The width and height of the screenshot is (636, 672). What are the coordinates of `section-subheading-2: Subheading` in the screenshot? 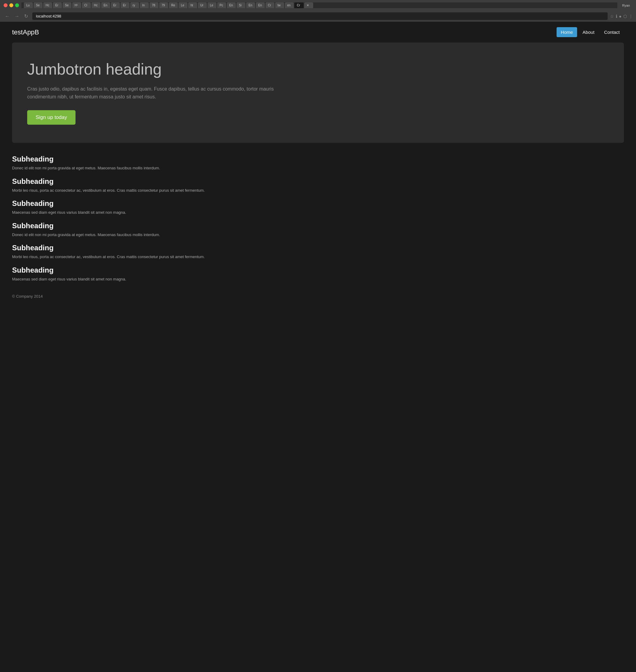 It's located at (318, 203).